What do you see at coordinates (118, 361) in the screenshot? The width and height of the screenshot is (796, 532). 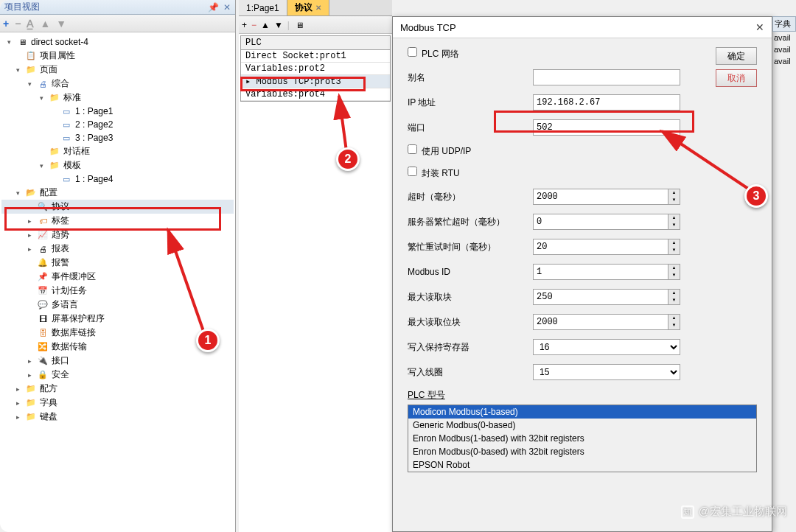 I see `tree-interface: ▸🔌接口` at bounding box center [118, 361].